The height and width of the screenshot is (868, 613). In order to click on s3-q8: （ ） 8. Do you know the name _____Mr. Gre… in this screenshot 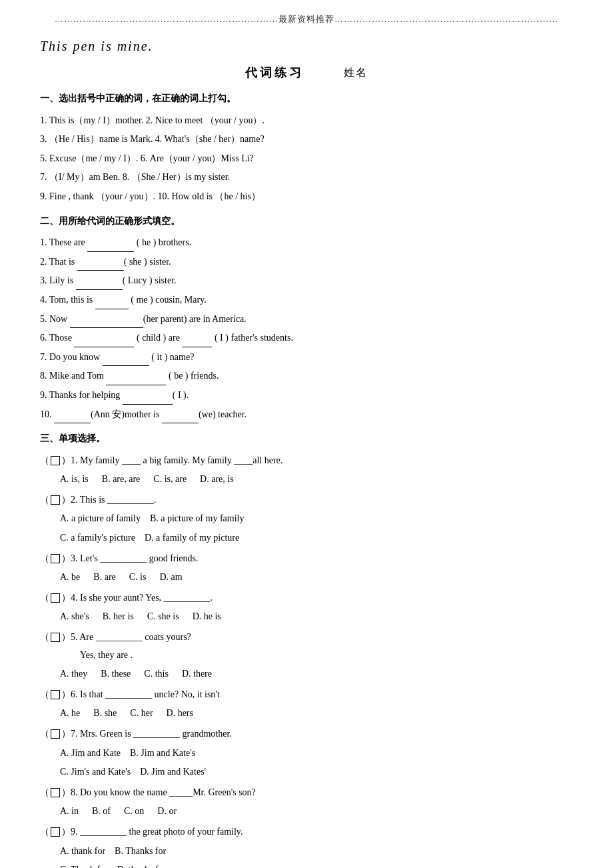, I will do `click(306, 793)`.